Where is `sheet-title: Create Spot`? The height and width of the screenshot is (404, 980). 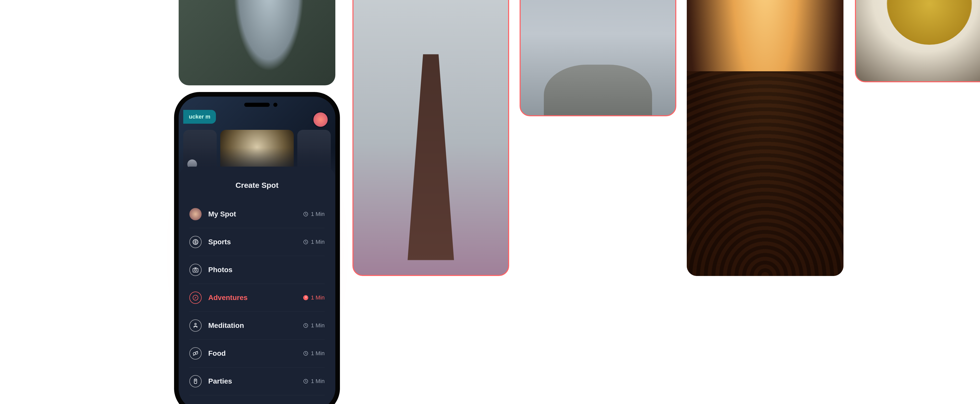
sheet-title: Create Spot is located at coordinates (257, 185).